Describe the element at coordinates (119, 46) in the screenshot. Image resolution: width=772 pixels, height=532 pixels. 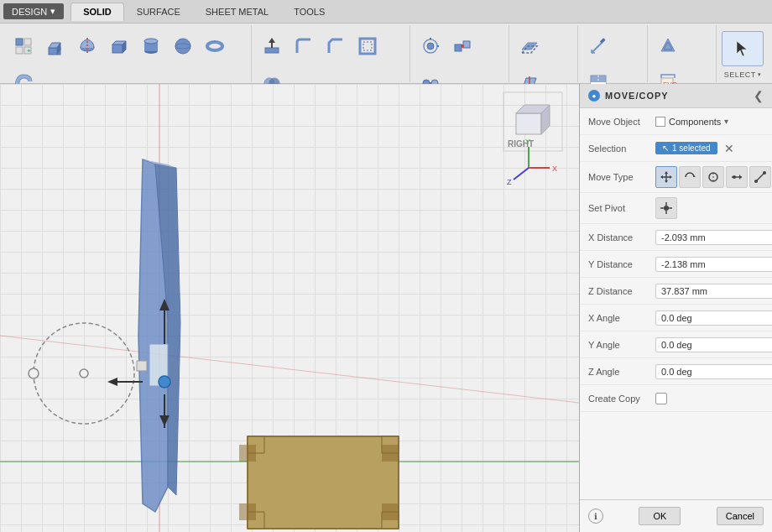
I see `box-button` at that location.